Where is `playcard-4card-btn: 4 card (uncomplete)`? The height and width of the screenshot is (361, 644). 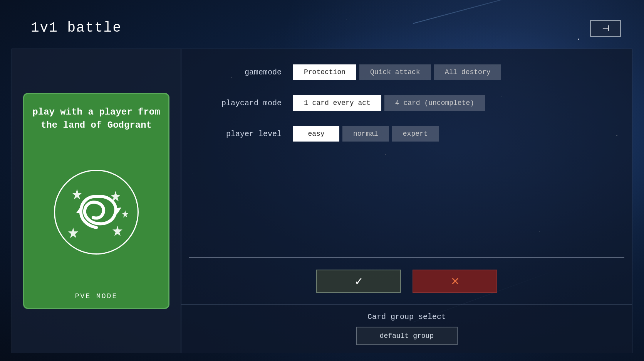
playcard-4card-btn: 4 card (uncomplete) is located at coordinates (434, 103).